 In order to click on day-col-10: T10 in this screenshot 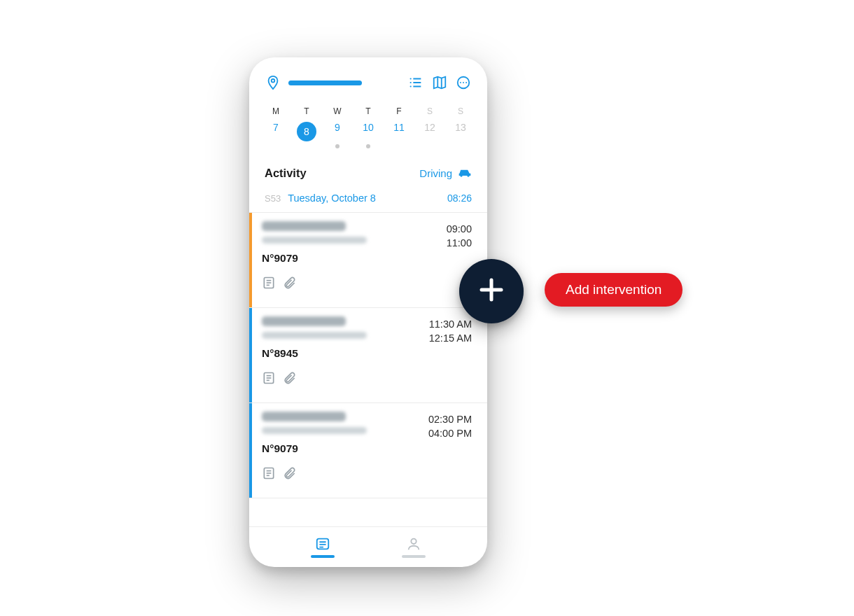, I will do `click(368, 124)`.